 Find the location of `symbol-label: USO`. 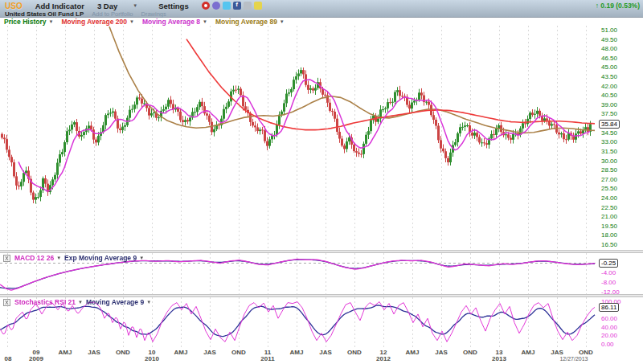

symbol-label: USO is located at coordinates (14, 6).